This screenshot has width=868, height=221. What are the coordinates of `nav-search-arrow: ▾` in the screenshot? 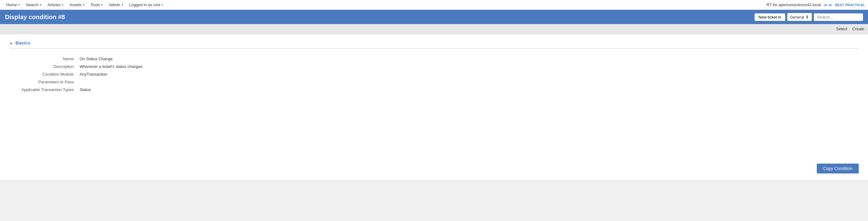 It's located at (40, 5).